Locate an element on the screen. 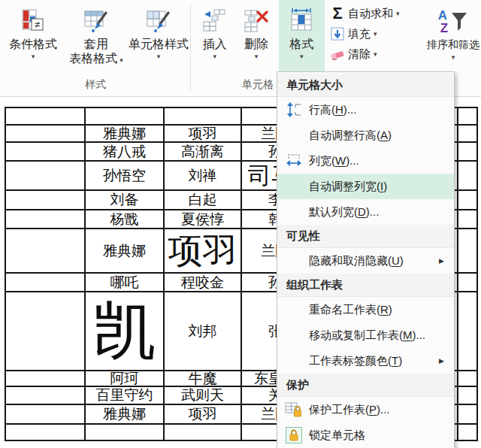 The height and width of the screenshot is (448, 481). cell-text: 白起 is located at coordinates (203, 200).